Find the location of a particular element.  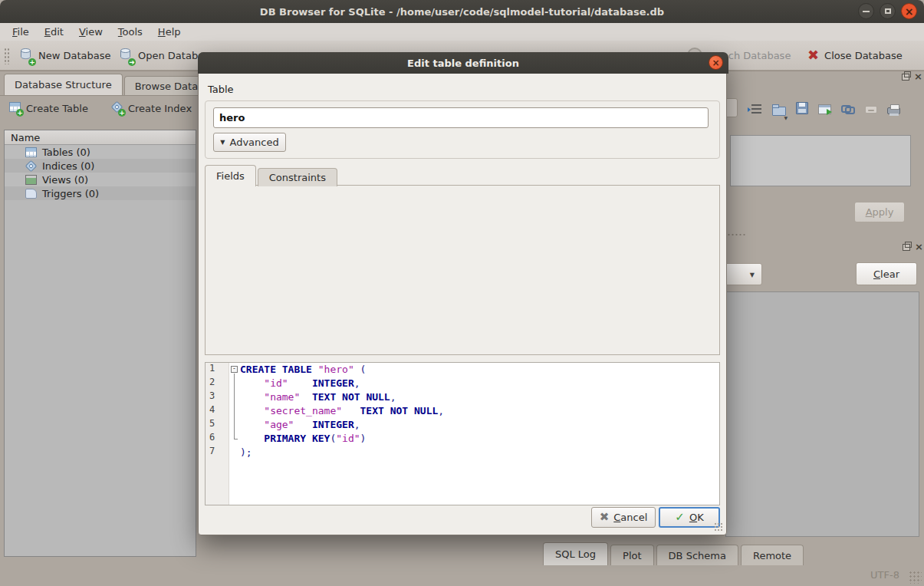

window-controls: × is located at coordinates (888, 11).